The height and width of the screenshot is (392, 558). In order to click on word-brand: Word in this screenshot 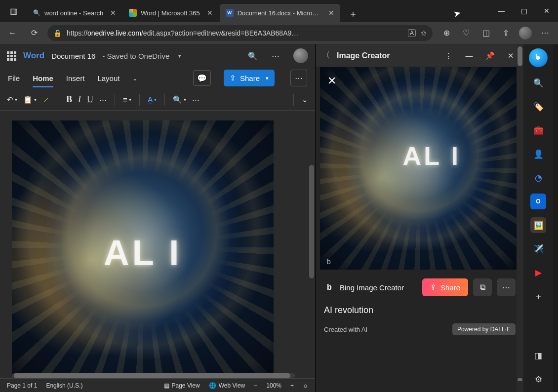, I will do `click(34, 56)`.